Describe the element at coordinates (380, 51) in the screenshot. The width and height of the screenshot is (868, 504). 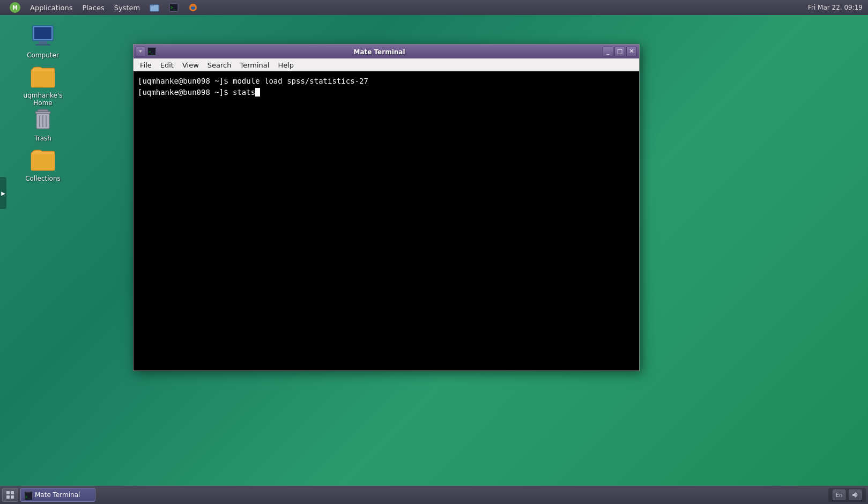
I see `terminal-titlebar-center: Mate Terminal` at that location.